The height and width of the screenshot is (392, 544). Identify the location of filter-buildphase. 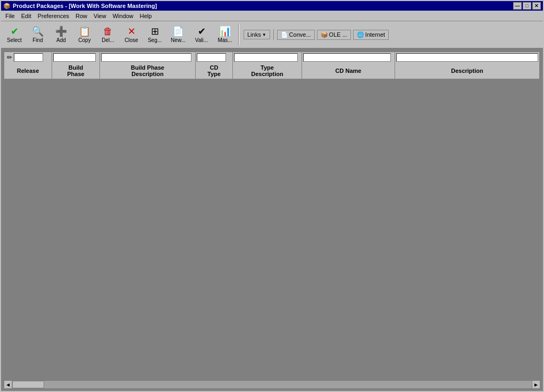
(76, 57).